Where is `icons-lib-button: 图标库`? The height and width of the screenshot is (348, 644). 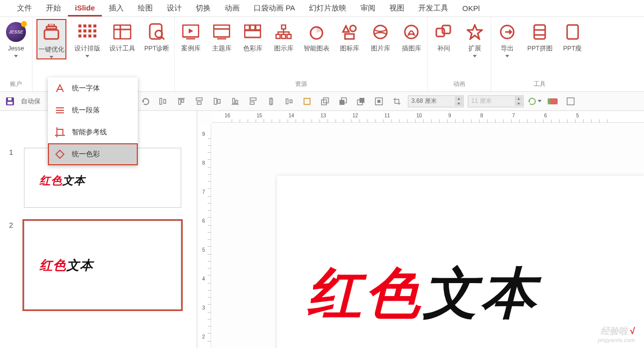 icons-lib-button: 图标库 is located at coordinates (349, 35).